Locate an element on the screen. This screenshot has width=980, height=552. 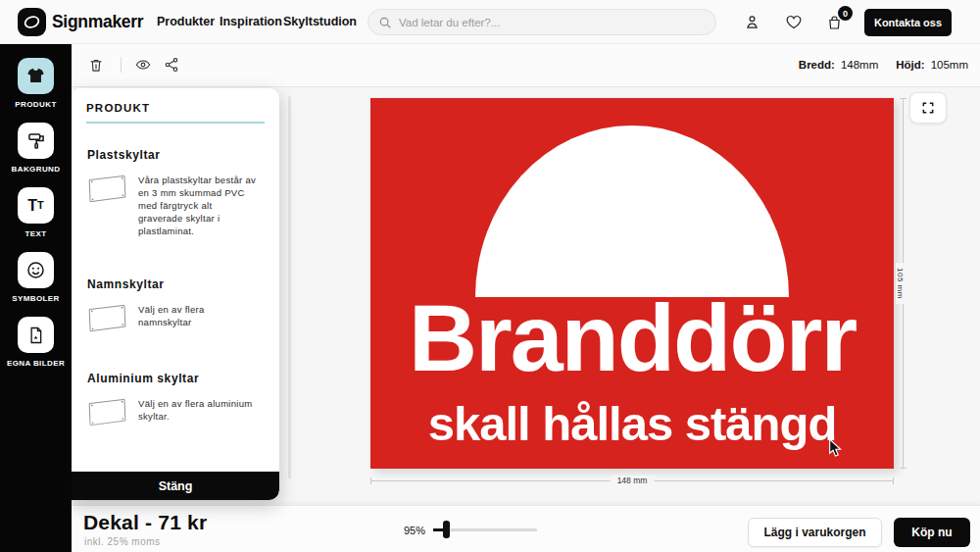
sidebar-item-egna-bilder: EGNA BILDER is located at coordinates (35, 342).